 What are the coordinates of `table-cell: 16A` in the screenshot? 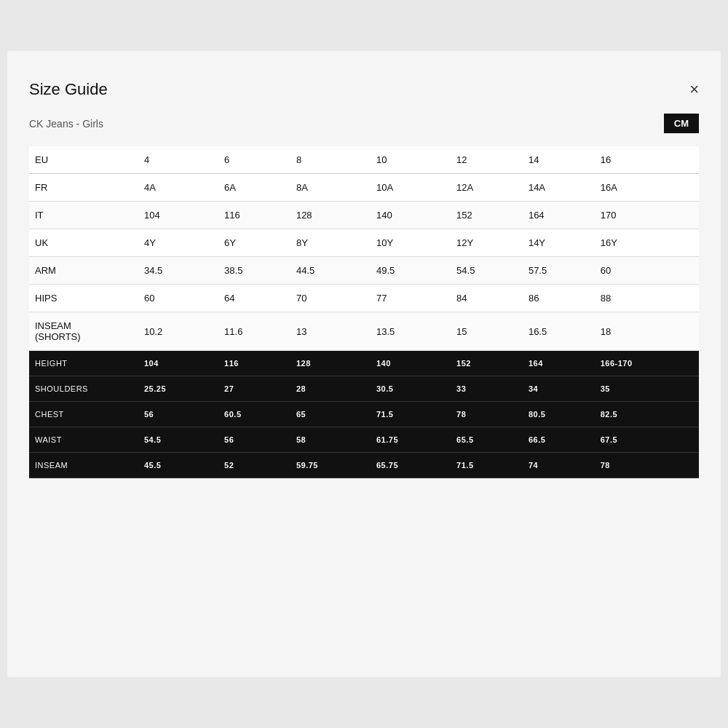 It's located at (646, 188).